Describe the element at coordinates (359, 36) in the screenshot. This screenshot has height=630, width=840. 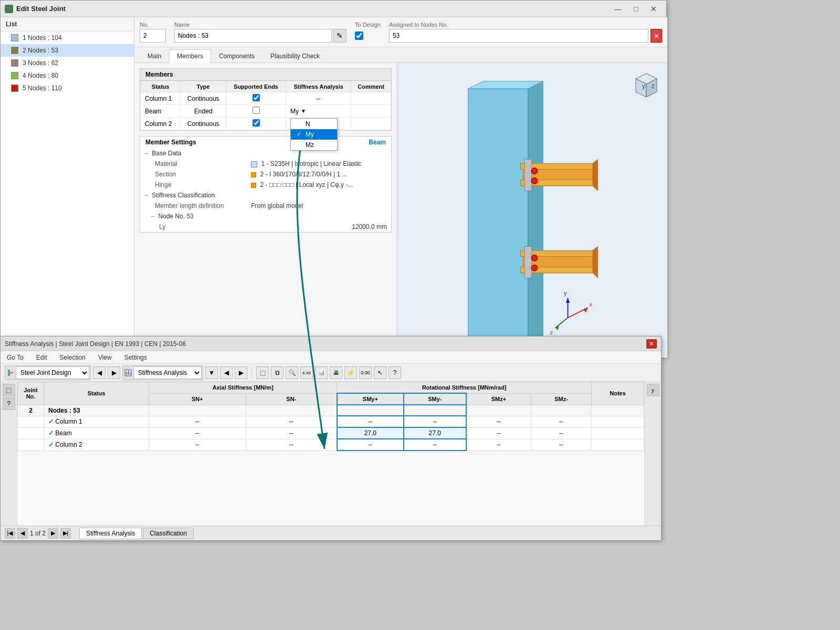
I see `to-design-checkbox` at that location.